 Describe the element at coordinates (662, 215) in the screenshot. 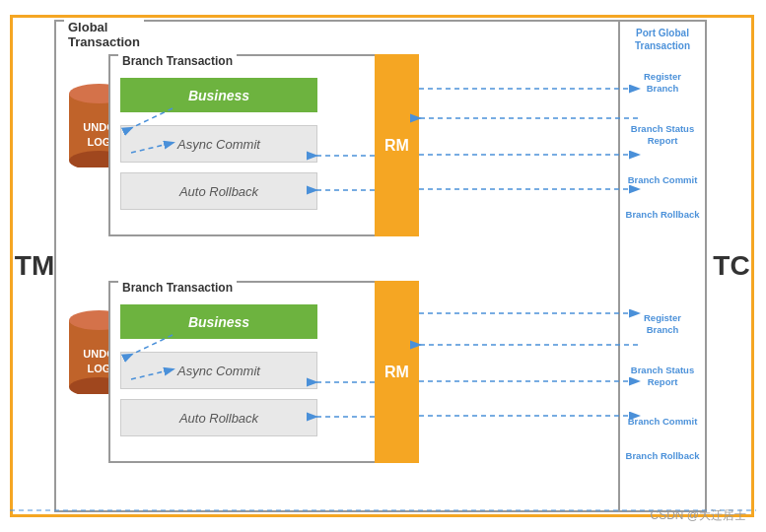

I see `branch-rollback-label-1: Branch Rollback` at that location.